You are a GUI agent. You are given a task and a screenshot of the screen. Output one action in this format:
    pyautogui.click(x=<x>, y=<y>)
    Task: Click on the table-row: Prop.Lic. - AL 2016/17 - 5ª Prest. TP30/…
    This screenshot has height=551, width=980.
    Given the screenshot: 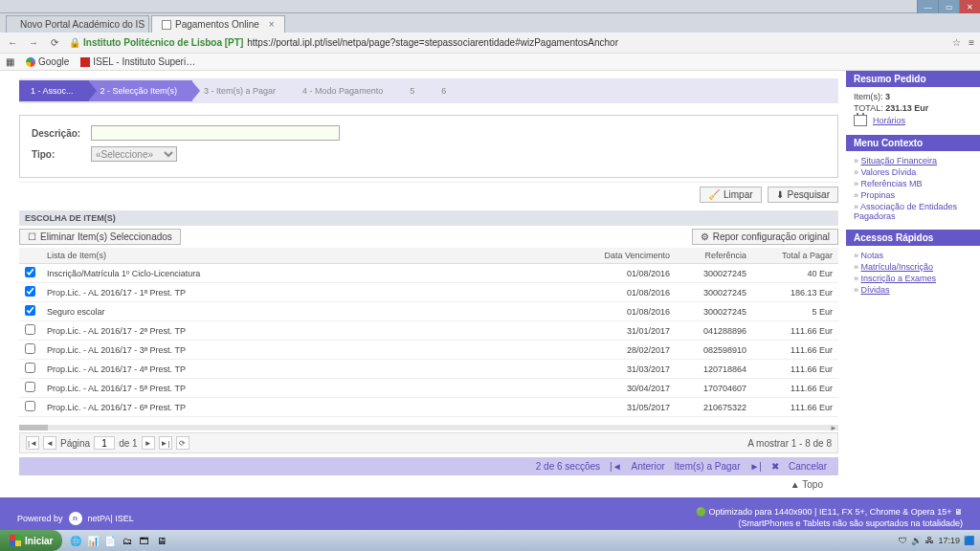 What is the action you would take?
    pyautogui.click(x=429, y=388)
    